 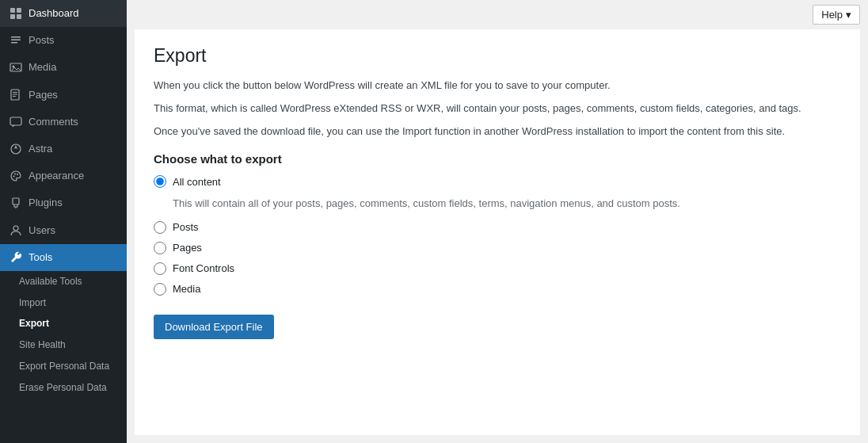 I want to click on help-button: Help ▾, so click(x=836, y=14).